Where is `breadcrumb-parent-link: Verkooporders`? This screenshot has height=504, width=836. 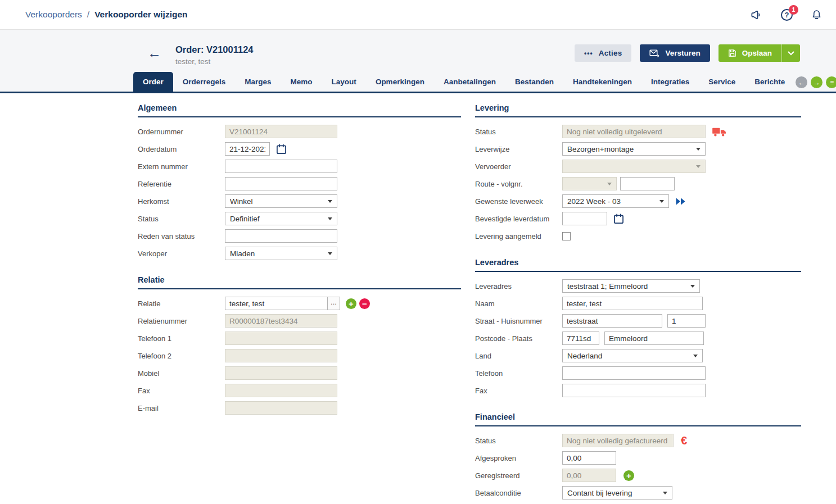 breadcrumb-parent-link: Verkooporders is located at coordinates (54, 15).